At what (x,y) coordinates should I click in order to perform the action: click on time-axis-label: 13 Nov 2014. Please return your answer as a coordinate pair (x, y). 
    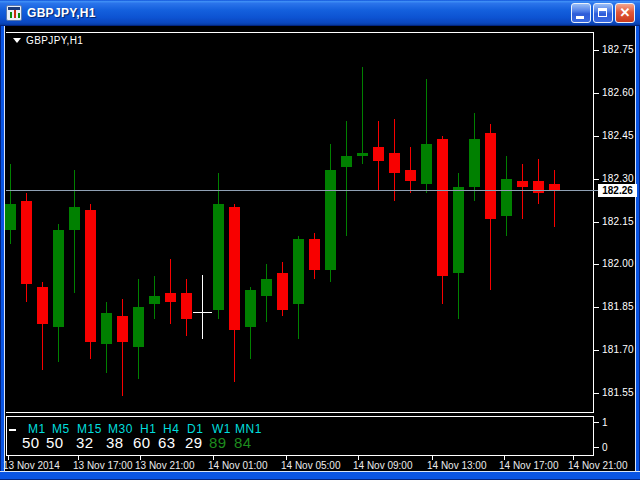
    Looking at the image, I should click on (32, 466).